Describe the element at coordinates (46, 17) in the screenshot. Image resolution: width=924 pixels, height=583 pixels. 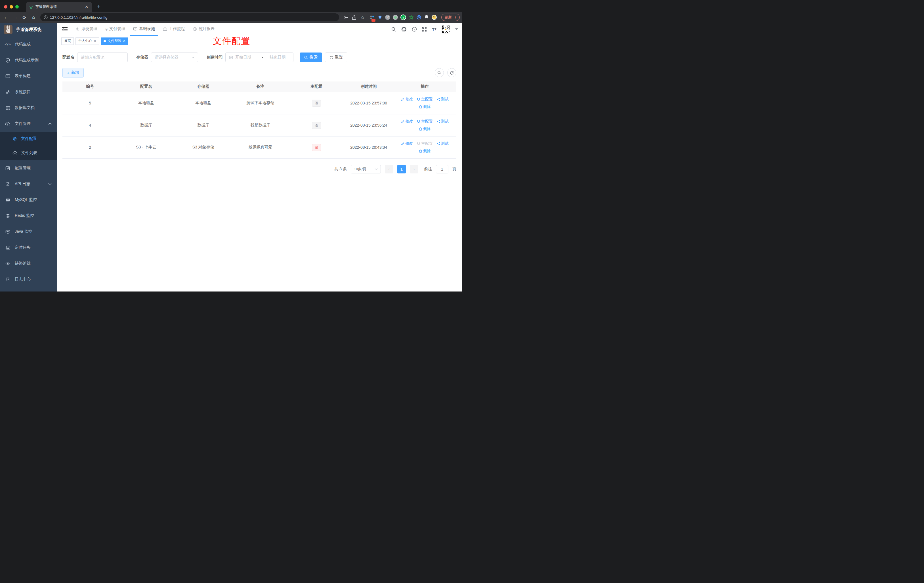
I see `site-info-icon` at that location.